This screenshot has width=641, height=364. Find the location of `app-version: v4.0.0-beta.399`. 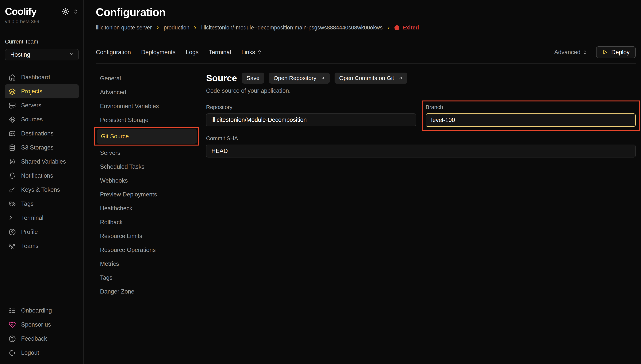

app-version: v4.0.0-beta.399 is located at coordinates (42, 22).